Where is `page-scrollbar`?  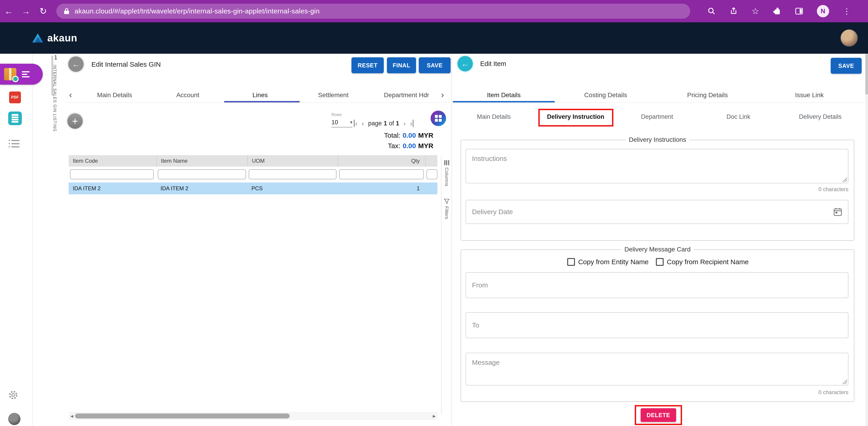 page-scrollbar is located at coordinates (867, 240).